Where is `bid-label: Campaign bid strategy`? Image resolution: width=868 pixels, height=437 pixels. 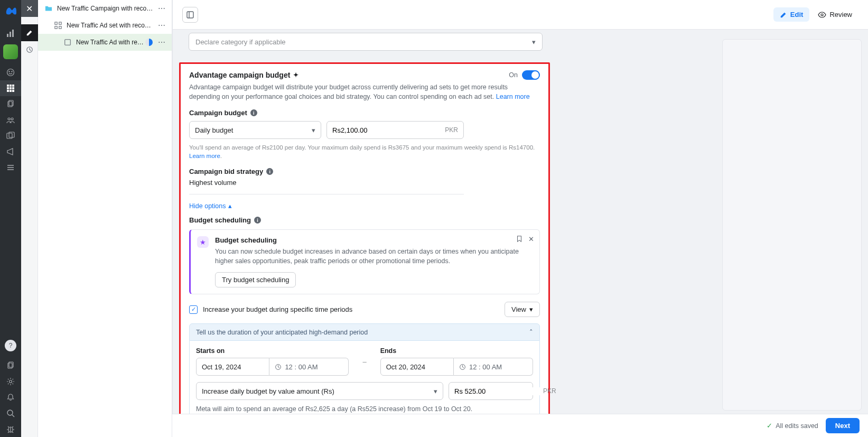 bid-label: Campaign bid strategy is located at coordinates (226, 171).